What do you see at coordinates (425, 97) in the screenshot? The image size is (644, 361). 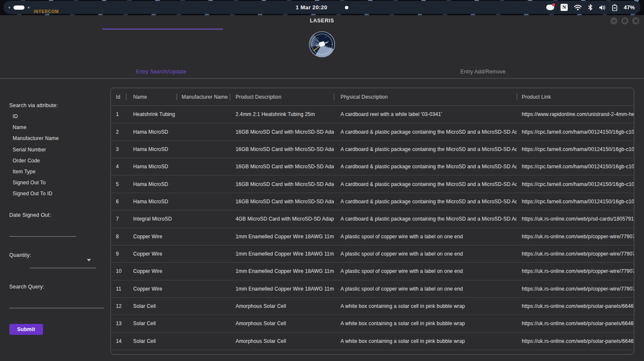 I see `column-header: Physical Description` at bounding box center [425, 97].